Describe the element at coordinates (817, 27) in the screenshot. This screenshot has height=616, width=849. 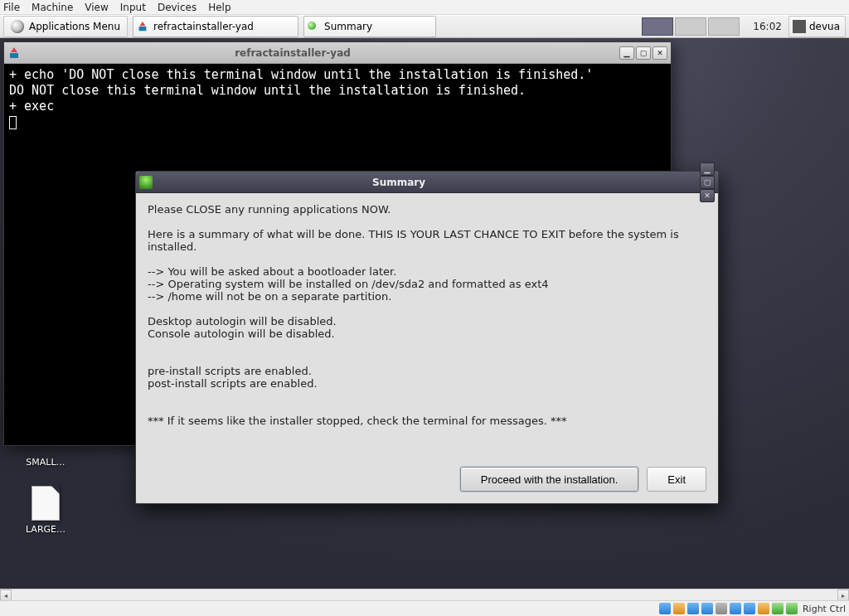
I see `user-menu: devua` at that location.